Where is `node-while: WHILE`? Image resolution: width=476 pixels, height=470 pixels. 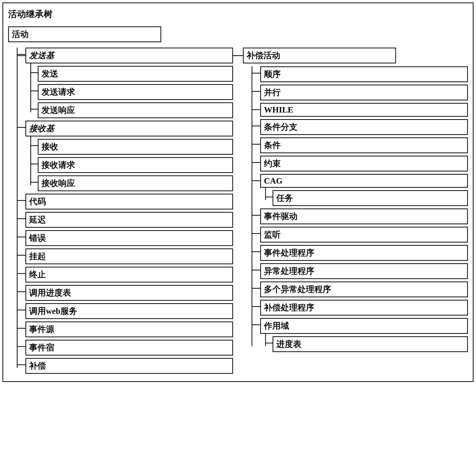
node-while: WHILE is located at coordinates (364, 110).